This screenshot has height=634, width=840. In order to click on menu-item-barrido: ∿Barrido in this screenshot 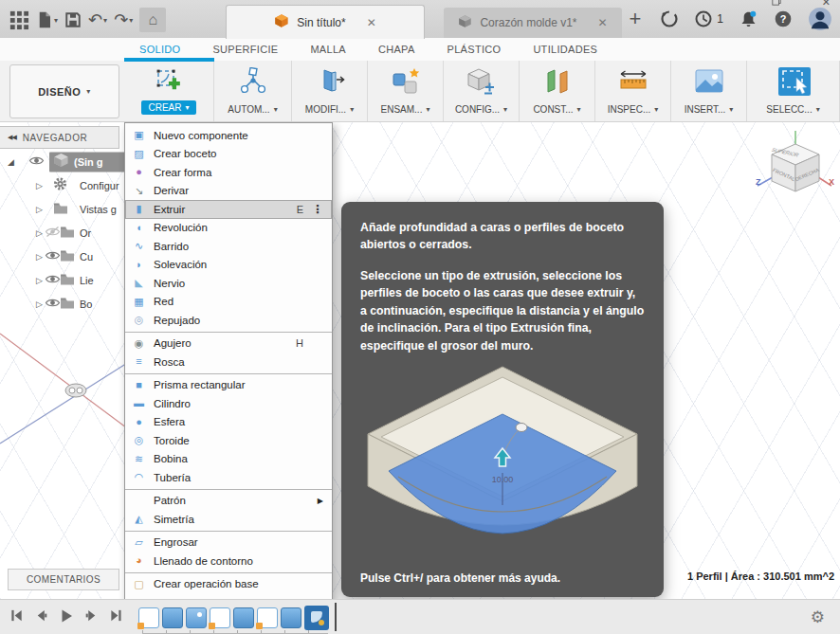, I will do `click(228, 246)`.